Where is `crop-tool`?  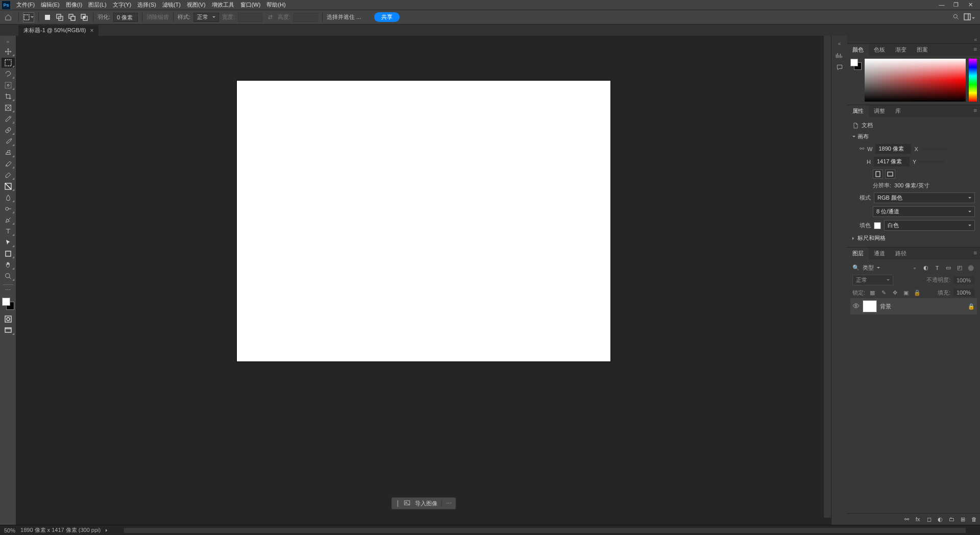
crop-tool is located at coordinates (8, 96).